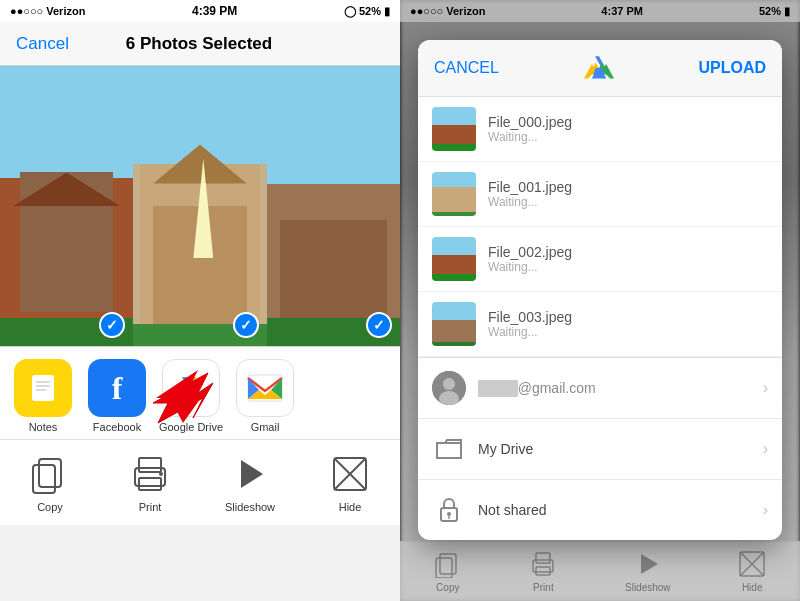 This screenshot has width=800, height=601. Describe the element at coordinates (628, 332) in the screenshot. I see `file-status-3: Waiting...` at that location.